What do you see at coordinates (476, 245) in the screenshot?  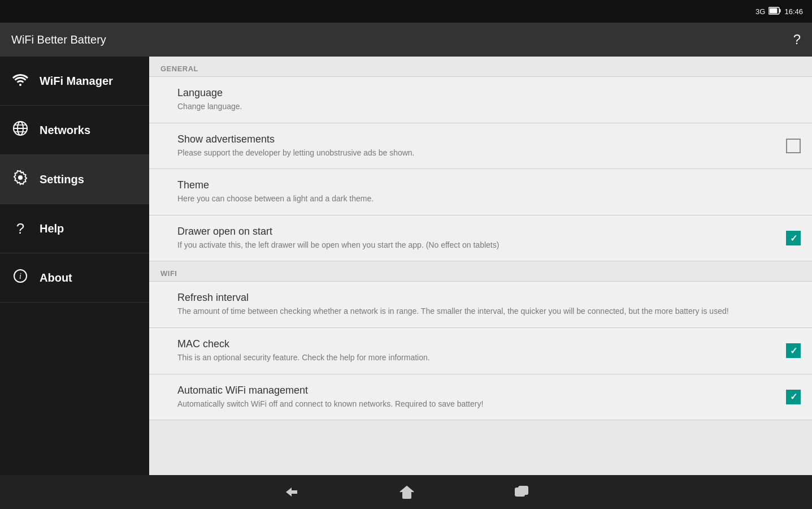 I see `drawer-subtitle: If you activate this, the left drawer wi…` at bounding box center [476, 245].